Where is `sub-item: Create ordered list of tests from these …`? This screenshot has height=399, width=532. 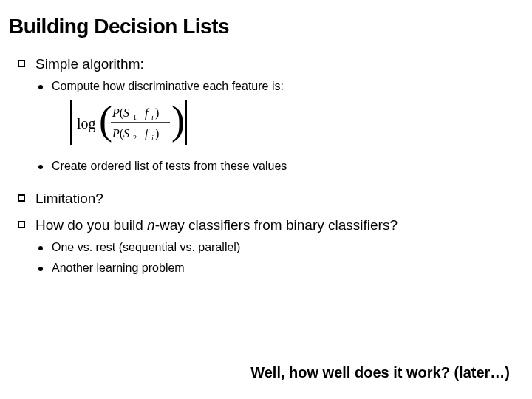
sub-item: Create ordered list of tests from these … is located at coordinates (163, 166).